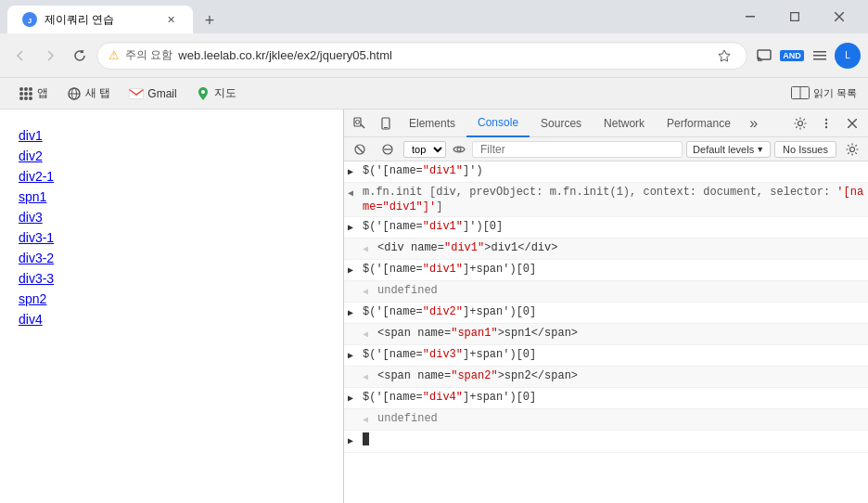 This screenshot has width=868, height=503. What do you see at coordinates (729, 149) in the screenshot?
I see `default-levels-button: Default levels ▼` at bounding box center [729, 149].